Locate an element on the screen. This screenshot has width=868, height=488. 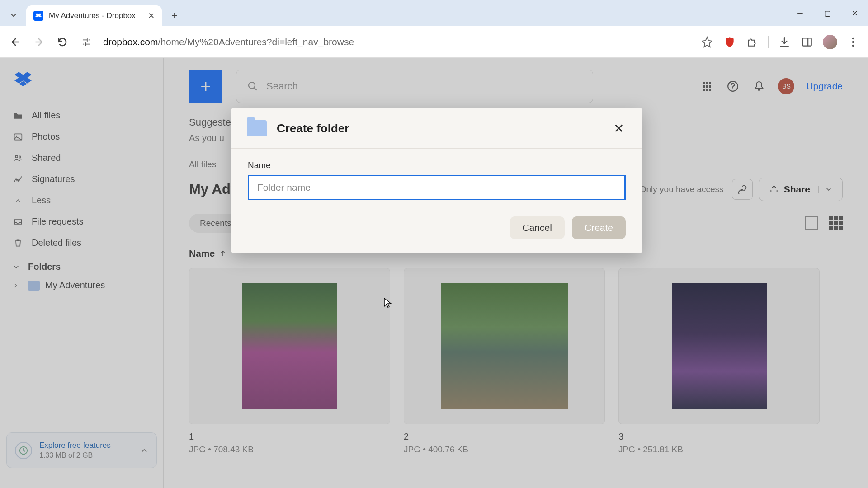
modal-actions: Cancel Create is located at coordinates (437, 229).